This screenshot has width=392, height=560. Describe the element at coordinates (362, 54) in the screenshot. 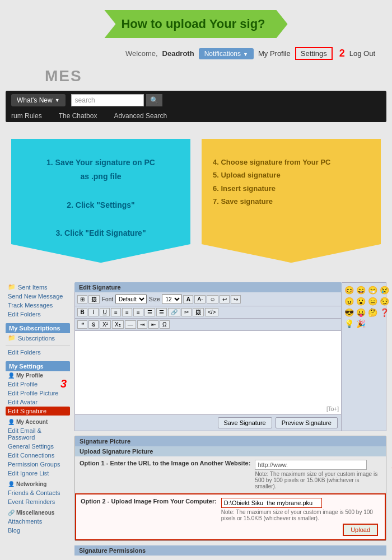

I see `nav-logout: Log Out` at that location.